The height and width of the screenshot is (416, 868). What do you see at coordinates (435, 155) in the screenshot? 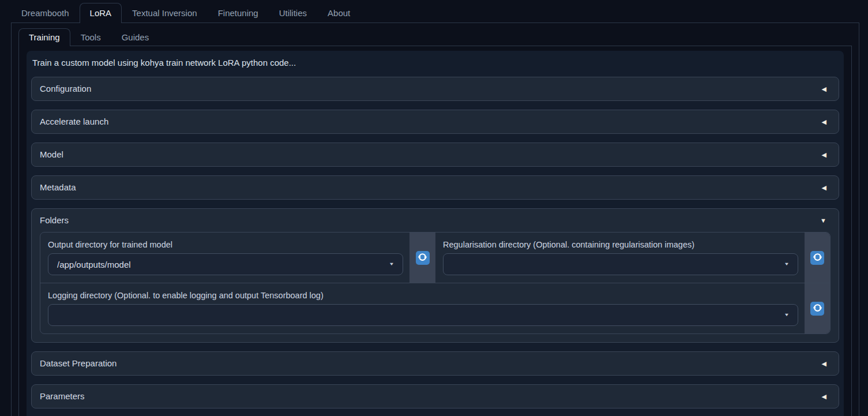
I see `accordion-model: Model ◀` at bounding box center [435, 155].